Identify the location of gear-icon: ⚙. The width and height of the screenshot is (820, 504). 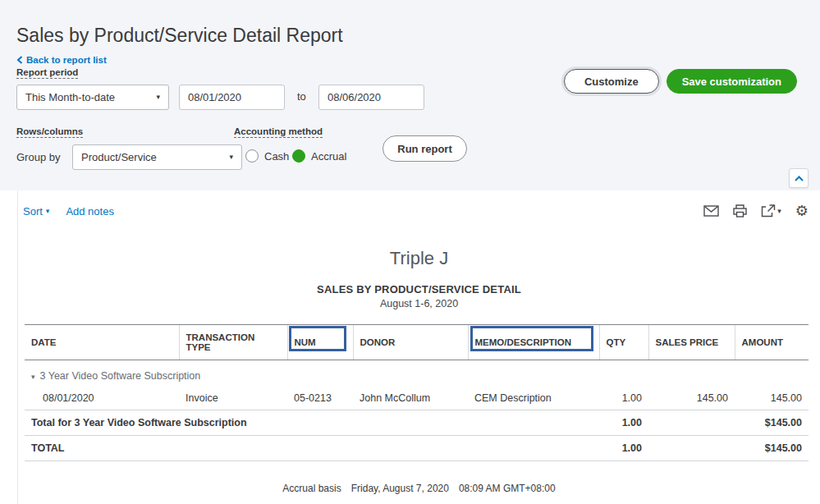
(802, 211).